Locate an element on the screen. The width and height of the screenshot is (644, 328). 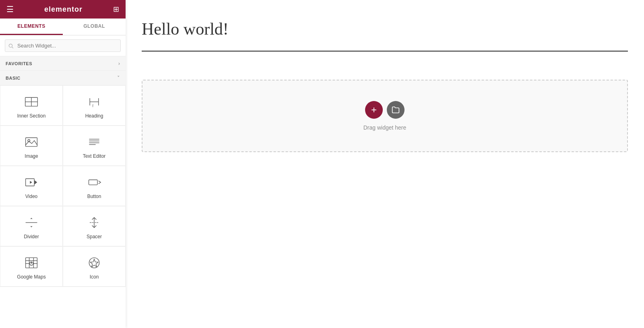
widget-google-maps-label: Google Maps is located at coordinates (31, 277).